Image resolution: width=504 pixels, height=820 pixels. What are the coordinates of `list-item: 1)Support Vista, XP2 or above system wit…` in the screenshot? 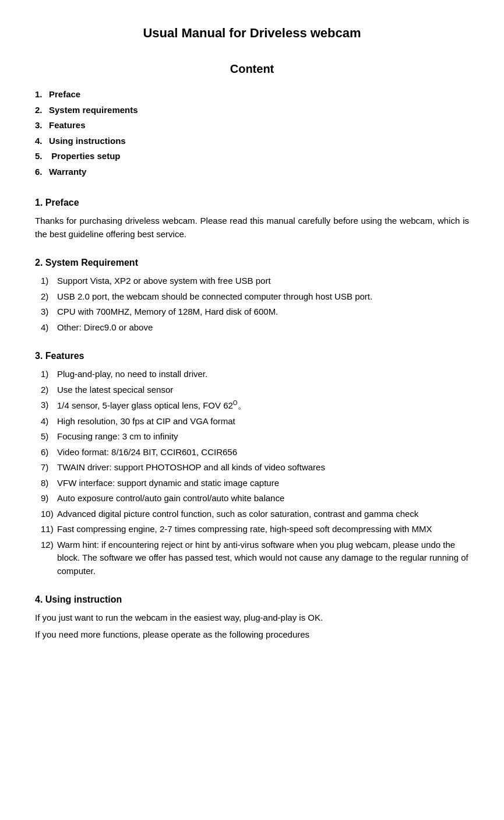 It's located at (255, 281).